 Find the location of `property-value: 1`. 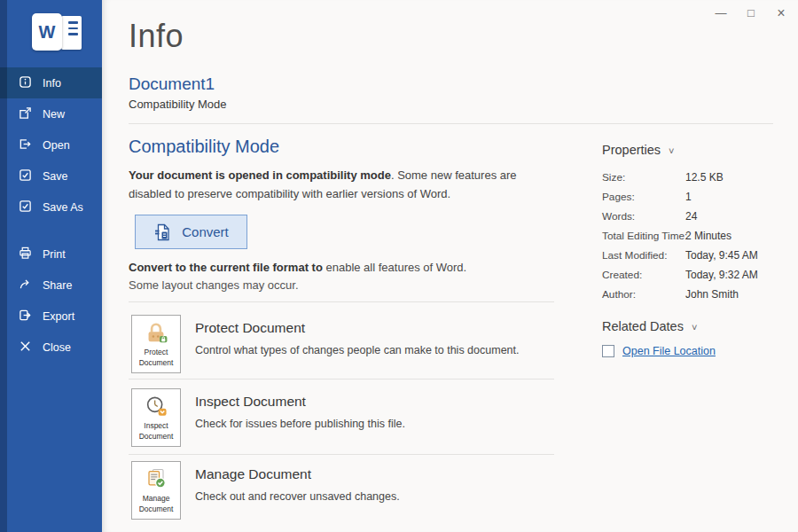

property-value: 1 is located at coordinates (688, 197).